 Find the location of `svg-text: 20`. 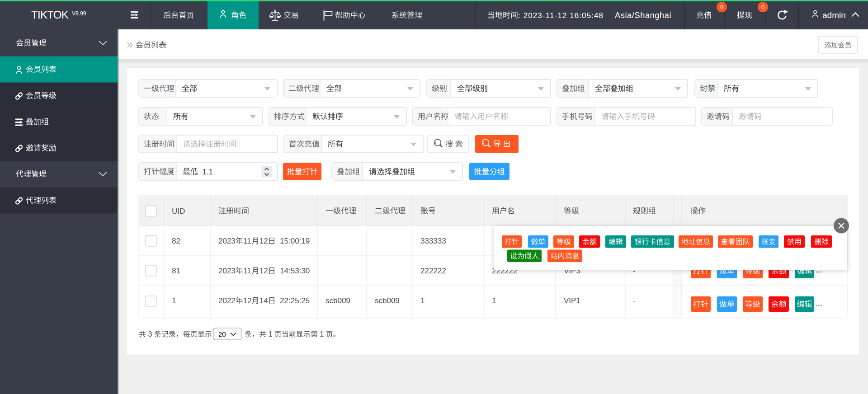

svg-text: 20 is located at coordinates (222, 334).